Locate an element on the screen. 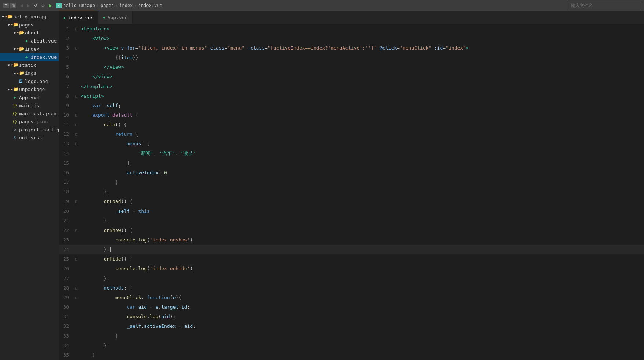 The image size is (644, 360). sidebar: ▼▾📂hello uniapp▼▾📂pages▼▾📂about◆about.vu… is located at coordinates (29, 186).